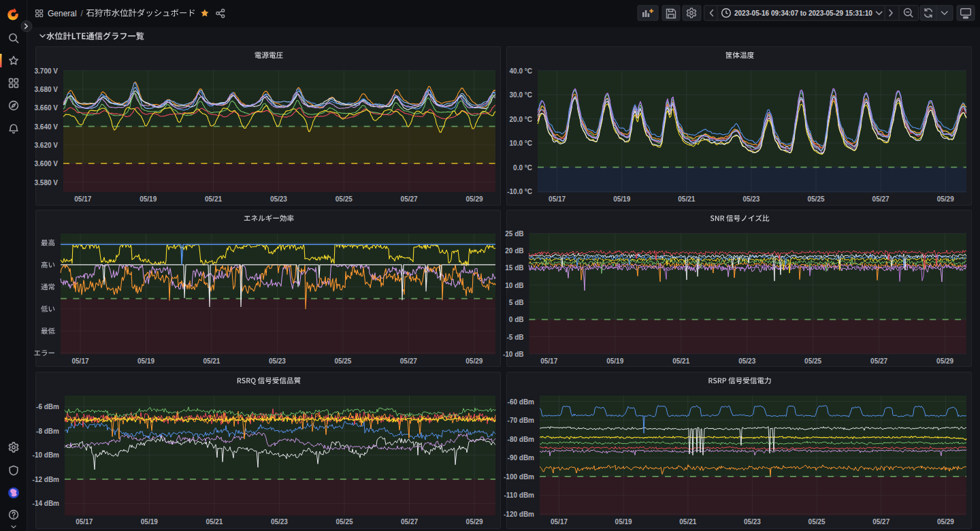 This screenshot has width=980, height=531. I want to click on svg-text: -100 dBm, so click(519, 477).